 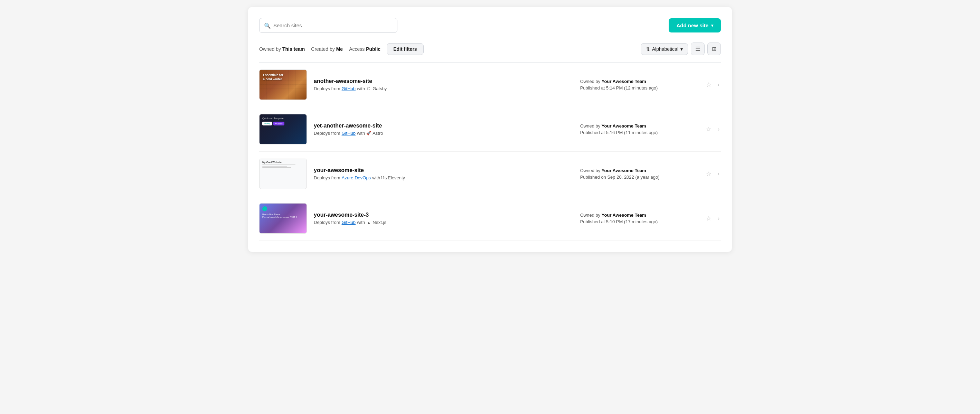 What do you see at coordinates (294, 49) in the screenshot?
I see `owned-value: This team` at bounding box center [294, 49].